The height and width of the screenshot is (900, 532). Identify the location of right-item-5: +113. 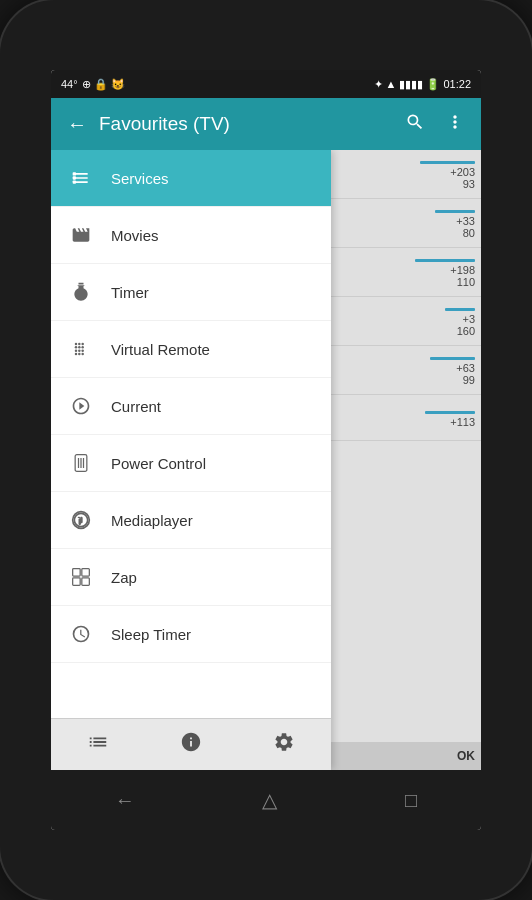
(406, 418).